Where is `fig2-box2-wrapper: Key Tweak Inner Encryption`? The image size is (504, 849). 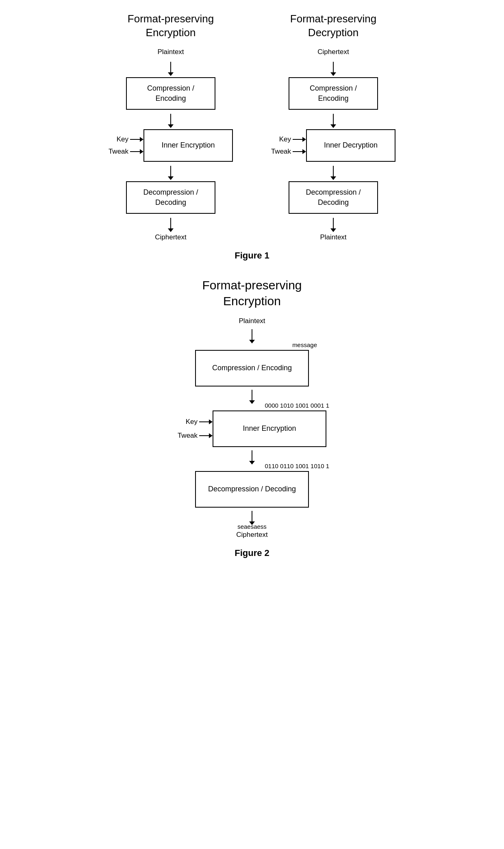
fig2-box2-wrapper: Key Tweak Inner Encryption is located at coordinates (252, 429).